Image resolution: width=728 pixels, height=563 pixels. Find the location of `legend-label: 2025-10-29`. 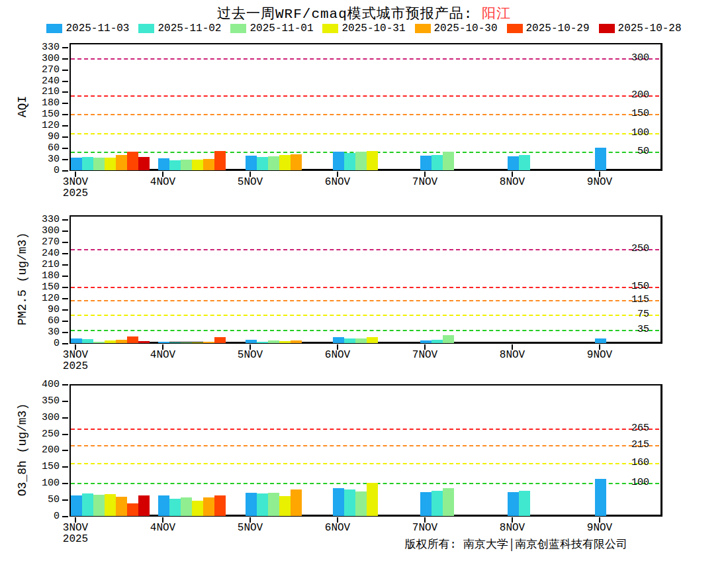

legend-label: 2025-10-29 is located at coordinates (558, 28).